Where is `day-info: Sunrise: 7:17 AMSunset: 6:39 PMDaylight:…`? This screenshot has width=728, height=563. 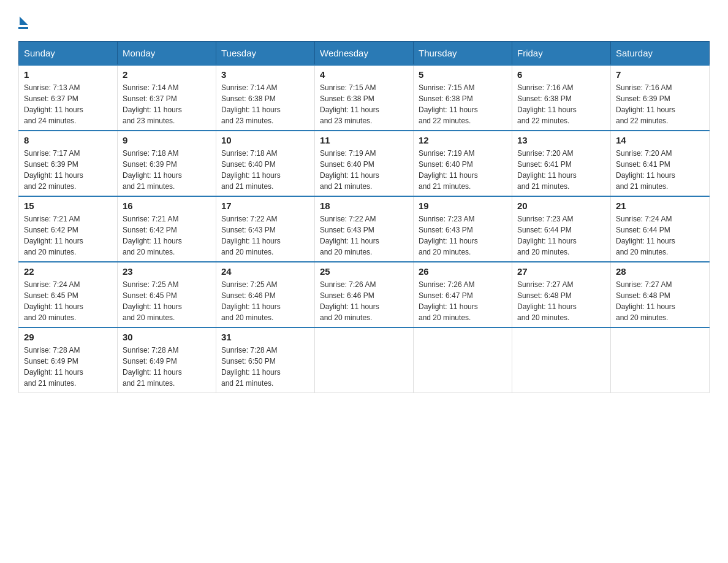 day-info: Sunrise: 7:17 AMSunset: 6:39 PMDaylight:… is located at coordinates (68, 170).